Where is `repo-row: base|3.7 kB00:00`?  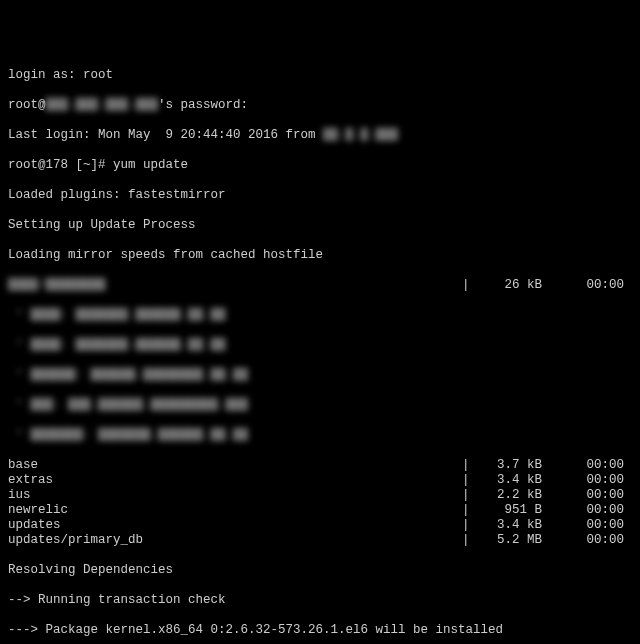 repo-row: base|3.7 kB00:00 is located at coordinates (320, 466).